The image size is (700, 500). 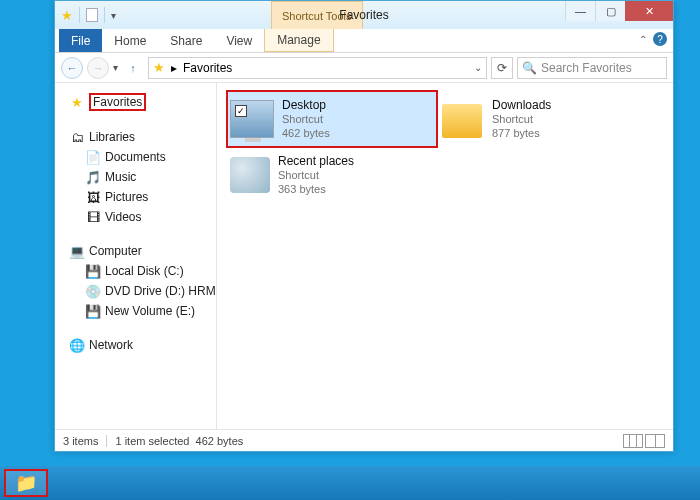 What do you see at coordinates (152, 441) in the screenshot?
I see `status-selection: 1 item selected` at bounding box center [152, 441].